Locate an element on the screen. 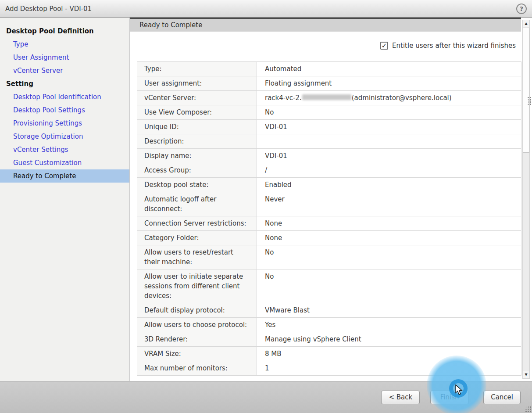 Image resolution: width=532 pixels, height=413 pixels. help-icon: ? is located at coordinates (521, 9).